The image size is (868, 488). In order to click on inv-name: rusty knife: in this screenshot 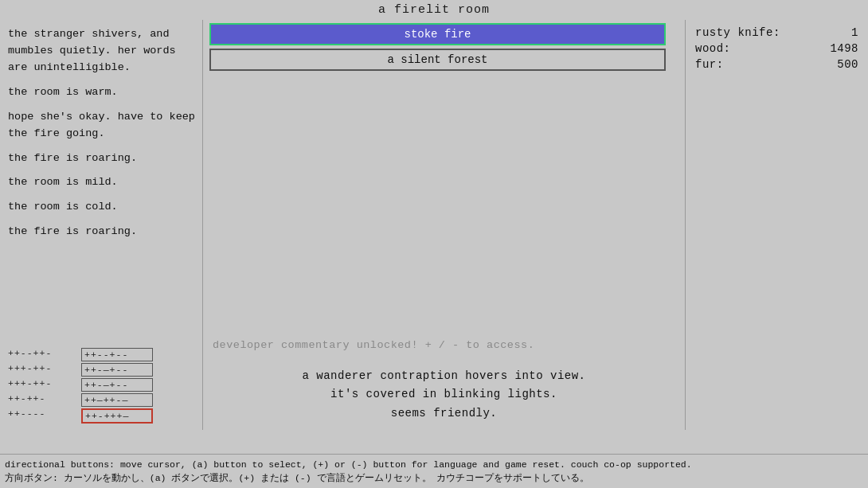, I will do `click(737, 33)`.